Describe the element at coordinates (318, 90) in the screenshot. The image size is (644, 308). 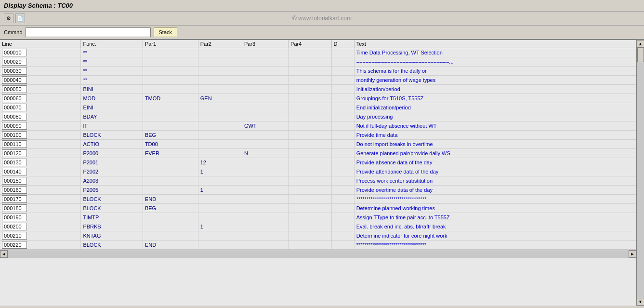
I see `table-row: 000050BINIInitialization/period` at that location.